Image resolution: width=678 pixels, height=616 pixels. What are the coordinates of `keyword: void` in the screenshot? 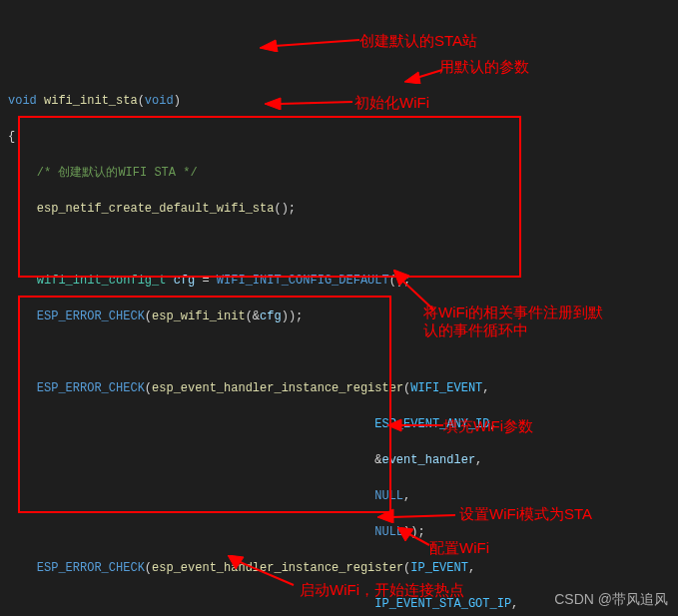 It's located at (22, 101).